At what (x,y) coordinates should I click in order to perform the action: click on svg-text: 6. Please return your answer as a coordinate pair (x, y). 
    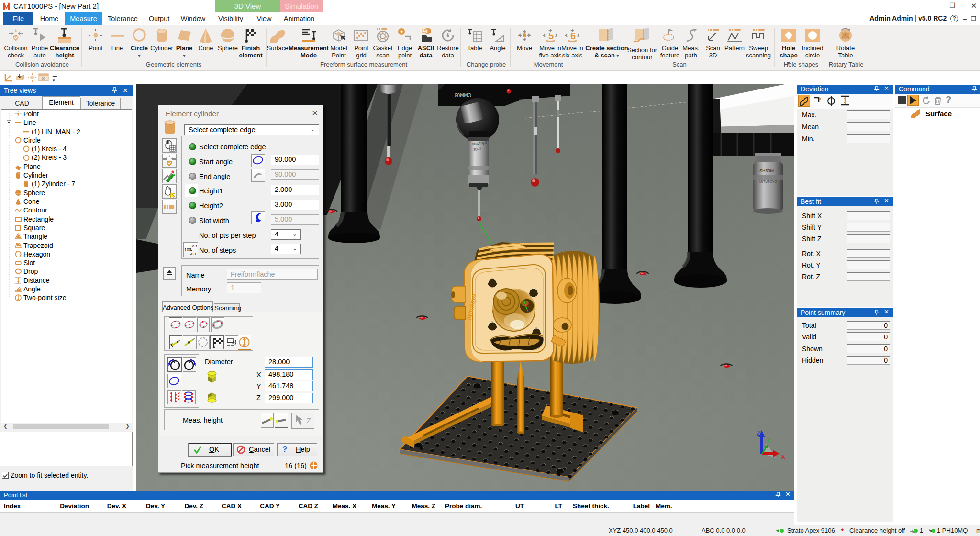
    Looking at the image, I should click on (573, 36).